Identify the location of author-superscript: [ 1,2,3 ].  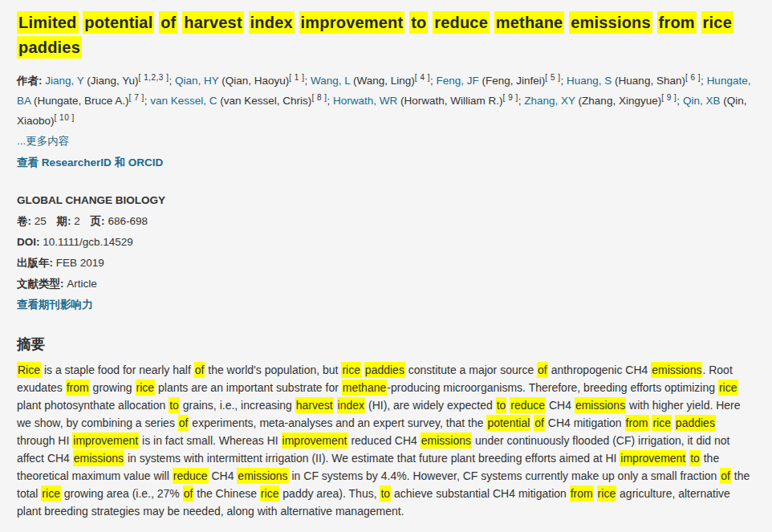
(154, 77).